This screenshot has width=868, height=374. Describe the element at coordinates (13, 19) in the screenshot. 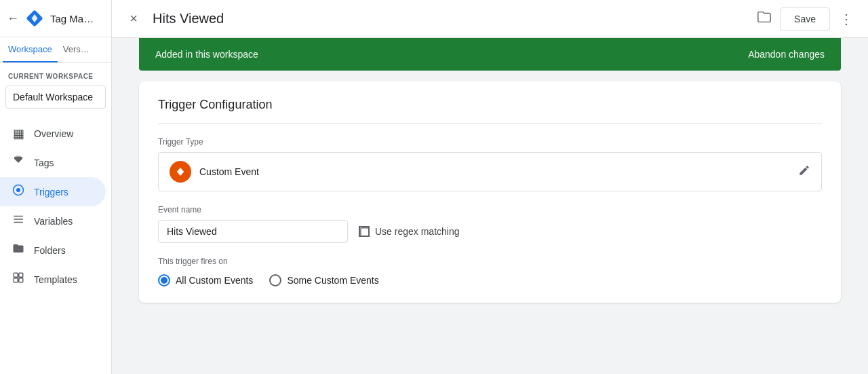

I see `back-button: ←` at that location.